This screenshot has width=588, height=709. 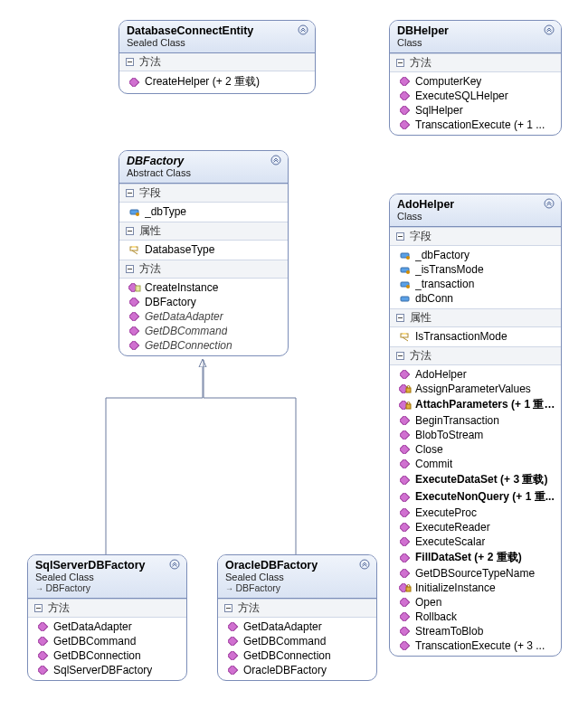 What do you see at coordinates (217, 81) in the screenshot?
I see `member-item: CreateHelper (+ 2 重载)` at bounding box center [217, 81].